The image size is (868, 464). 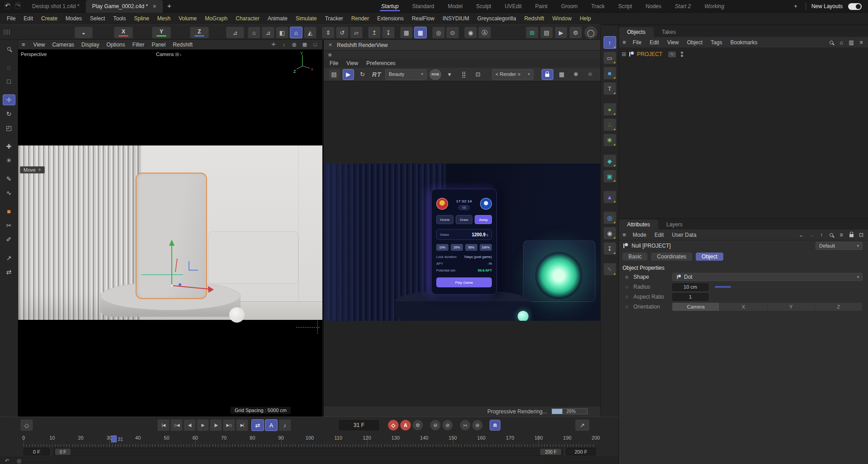 I want to click on coord-toggle-icon: ⇕, so click(x=328, y=33).